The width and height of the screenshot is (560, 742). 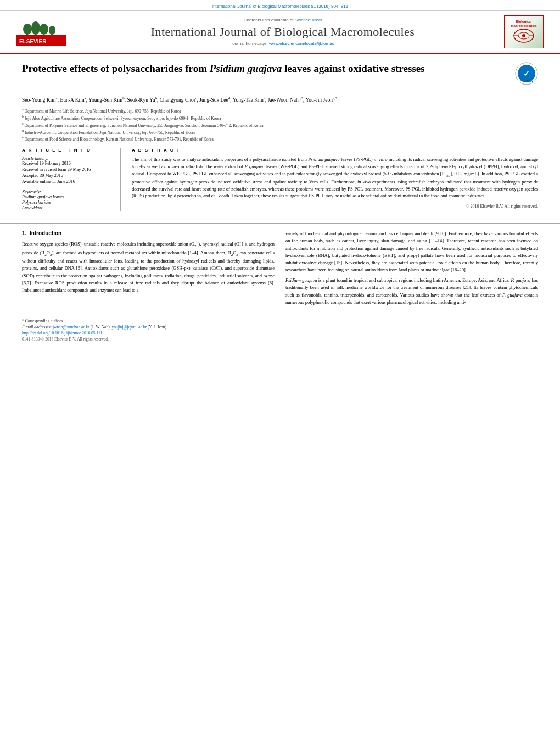 What do you see at coordinates (148, 233) in the screenshot?
I see `intro-heading: 1. Introduction` at bounding box center [148, 233].